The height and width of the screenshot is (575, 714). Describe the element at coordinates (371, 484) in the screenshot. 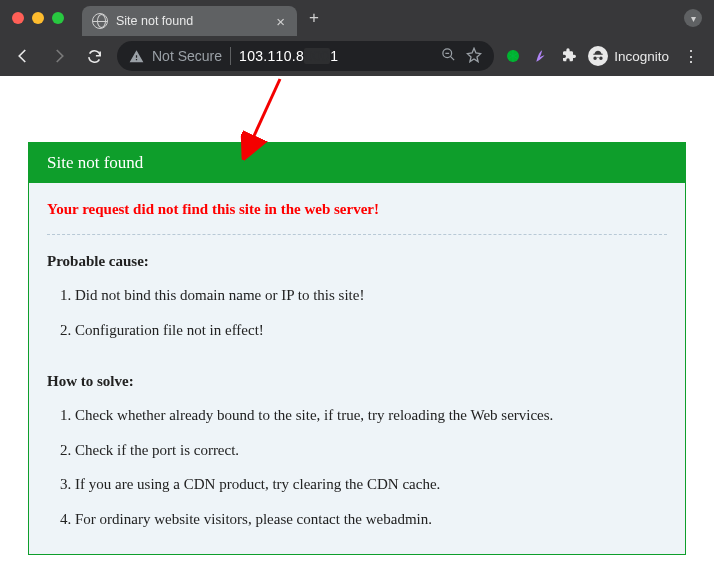

I see `list-item: If you are using a CDN product, try clea…` at that location.